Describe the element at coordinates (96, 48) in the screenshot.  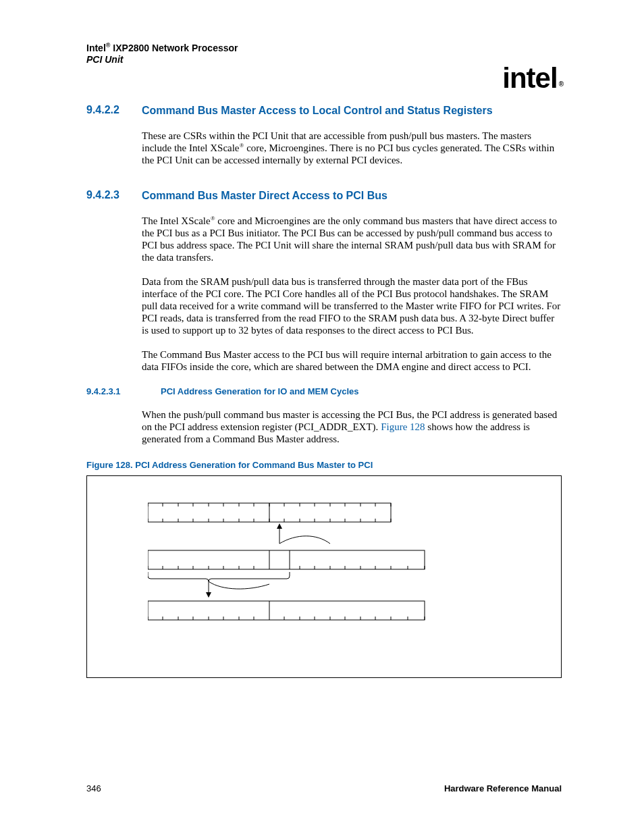
I see `header-brand: Intel` at that location.